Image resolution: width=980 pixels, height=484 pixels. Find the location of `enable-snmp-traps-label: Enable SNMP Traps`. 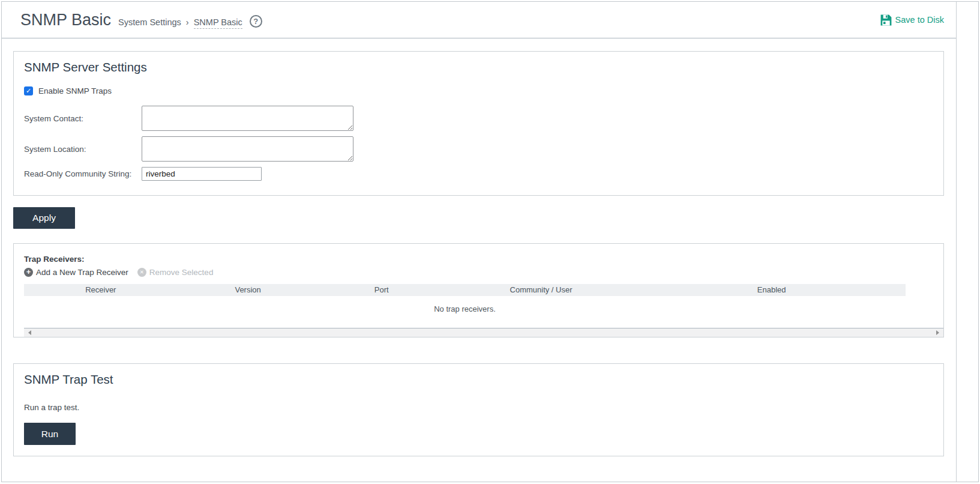

enable-snmp-traps-label: Enable SNMP Traps is located at coordinates (75, 91).